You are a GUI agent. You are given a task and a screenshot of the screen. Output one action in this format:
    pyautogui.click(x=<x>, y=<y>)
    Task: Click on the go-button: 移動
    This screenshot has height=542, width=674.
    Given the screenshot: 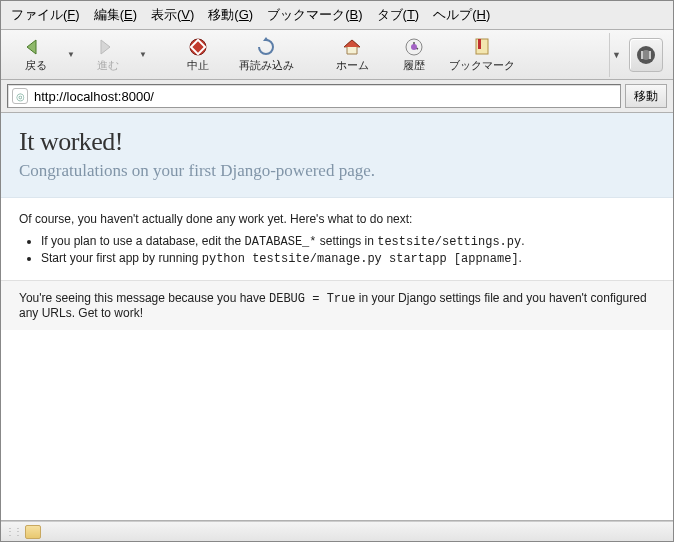 What is the action you would take?
    pyautogui.click(x=646, y=96)
    